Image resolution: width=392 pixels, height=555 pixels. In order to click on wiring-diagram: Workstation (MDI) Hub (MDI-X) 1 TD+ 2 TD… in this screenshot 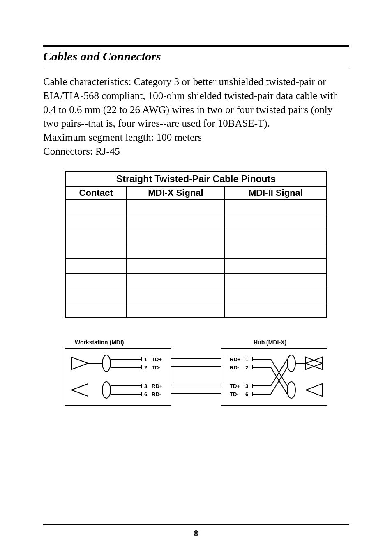, I will do `click(196, 378)`.